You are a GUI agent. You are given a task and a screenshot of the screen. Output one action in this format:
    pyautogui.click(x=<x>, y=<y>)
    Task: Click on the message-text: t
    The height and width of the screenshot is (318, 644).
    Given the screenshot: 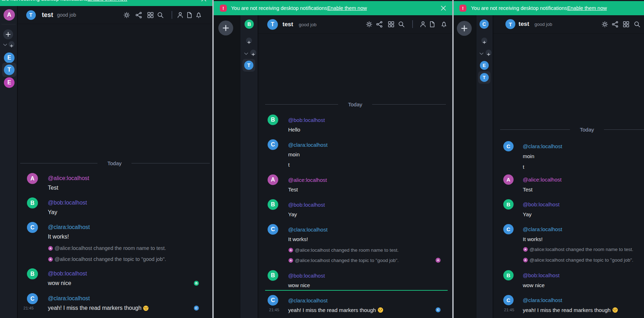 What is the action you would take?
    pyautogui.click(x=523, y=167)
    